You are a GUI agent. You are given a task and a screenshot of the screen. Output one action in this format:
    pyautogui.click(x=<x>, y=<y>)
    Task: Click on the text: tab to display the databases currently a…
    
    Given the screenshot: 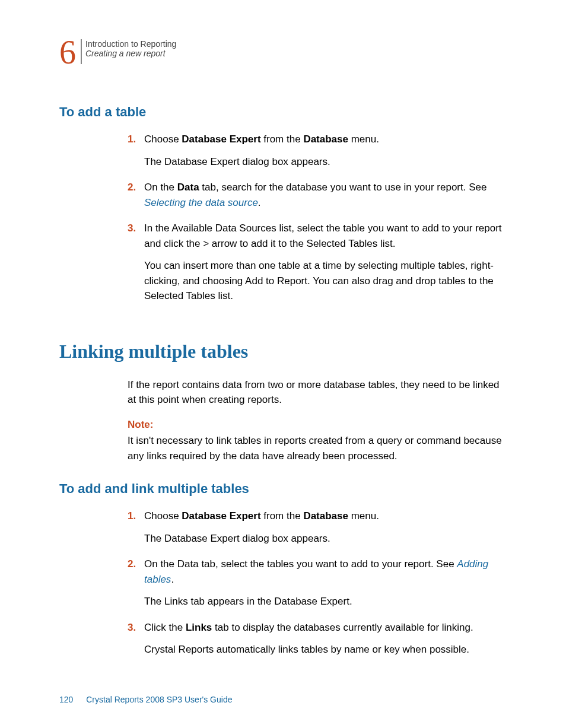 What is the action you would take?
    pyautogui.click(x=342, y=628)
    